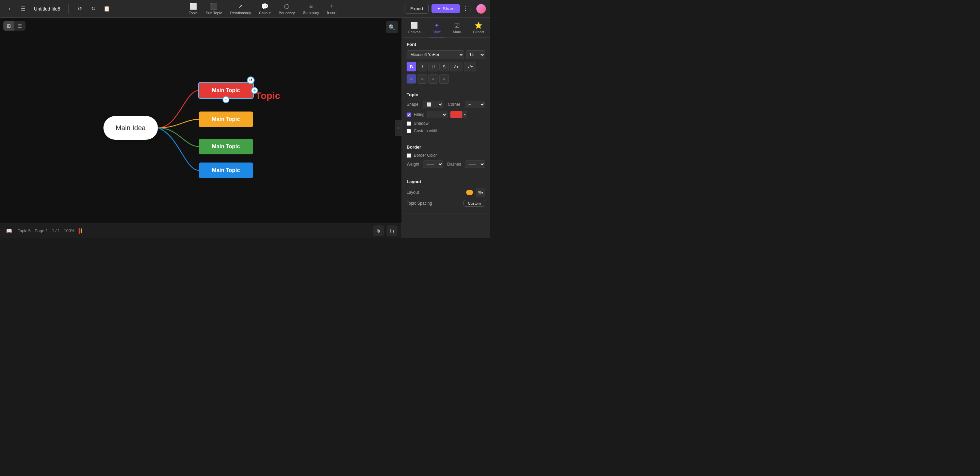  I want to click on toolbar-boundary: ⬡ Boundary, so click(287, 9).